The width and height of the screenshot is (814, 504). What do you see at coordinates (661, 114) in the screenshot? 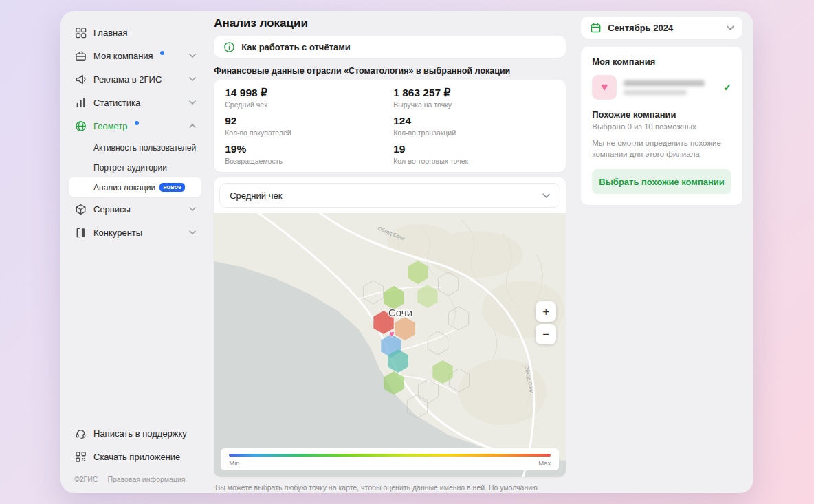
I see `similar-companies-title: Похожие компании` at bounding box center [661, 114].